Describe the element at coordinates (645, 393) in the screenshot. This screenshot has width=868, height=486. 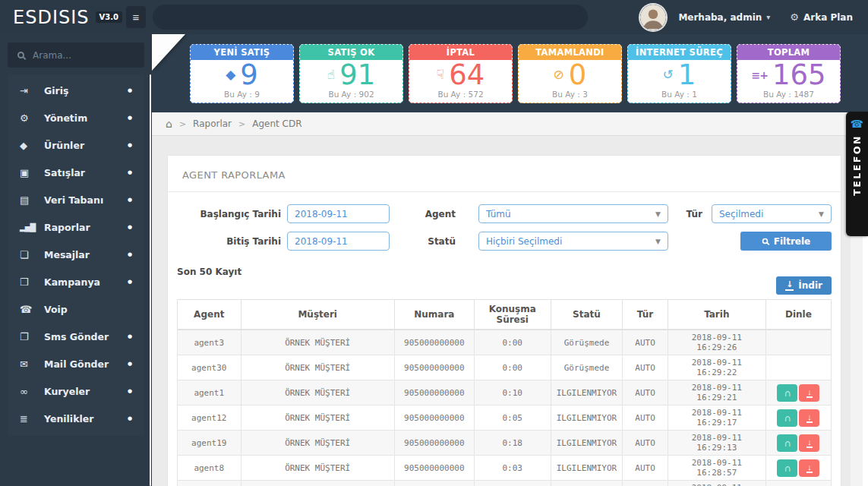
I see `type-cell: AUTO` at that location.